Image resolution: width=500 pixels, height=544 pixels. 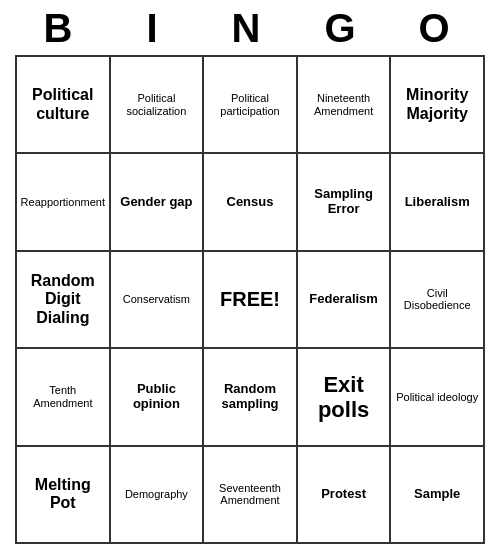 What do you see at coordinates (63, 104) in the screenshot?
I see `bingo-cell-0: Political culture` at bounding box center [63, 104].